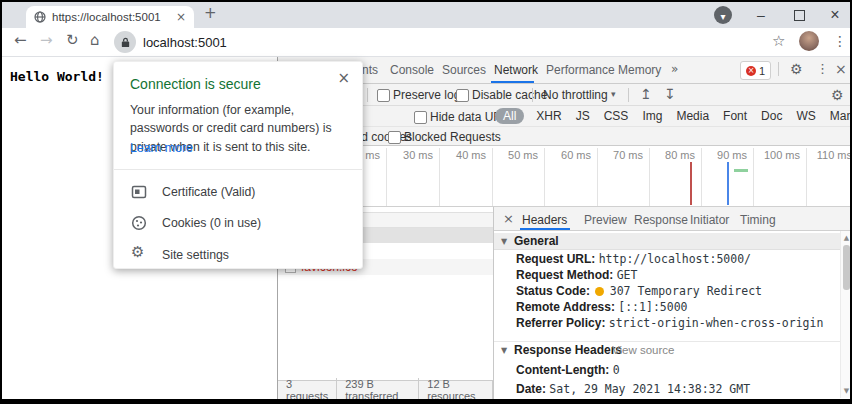 The height and width of the screenshot is (404, 852). Describe the element at coordinates (40, 17) in the screenshot. I see `globe-favicon-icon` at that location.